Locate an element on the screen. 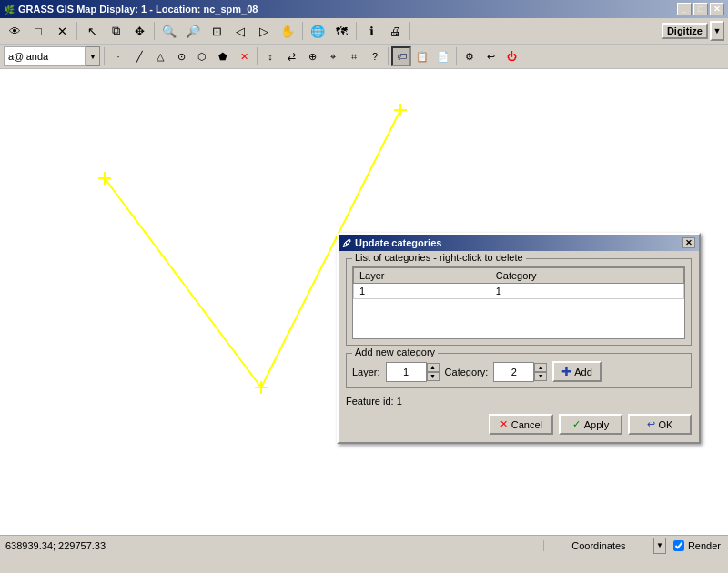 This screenshot has width=728, height=573. cancel-button: ✕ Cancel is located at coordinates (521, 424).